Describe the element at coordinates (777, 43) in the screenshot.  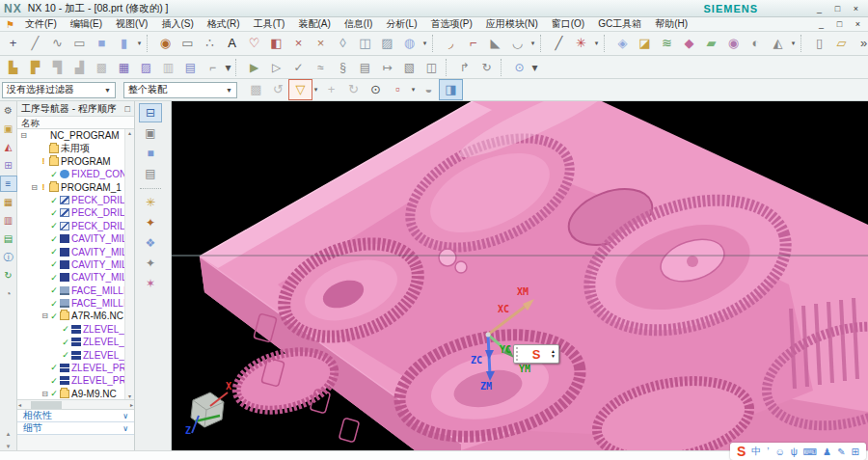
I see `toolbar-icon: ◭` at that location.